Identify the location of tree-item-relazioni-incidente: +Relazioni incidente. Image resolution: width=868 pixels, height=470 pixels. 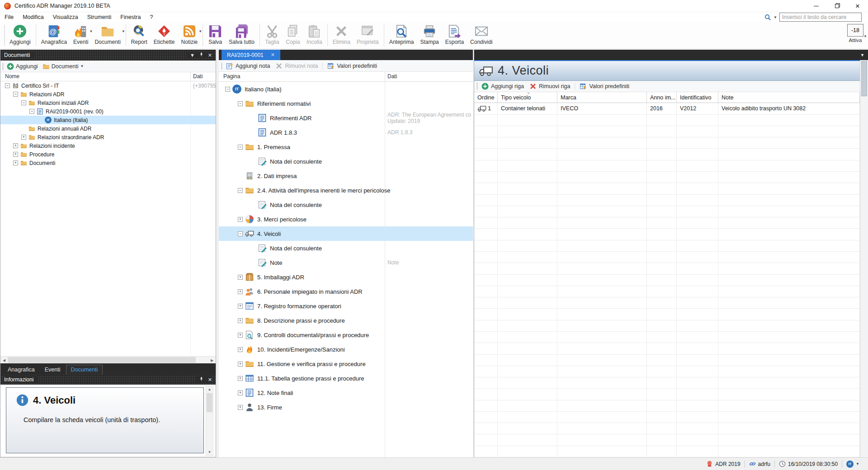
(108, 146).